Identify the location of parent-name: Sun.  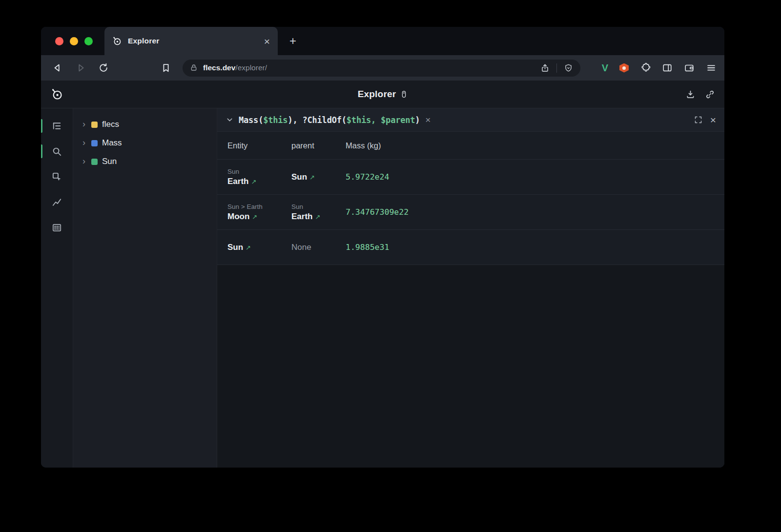
(299, 177).